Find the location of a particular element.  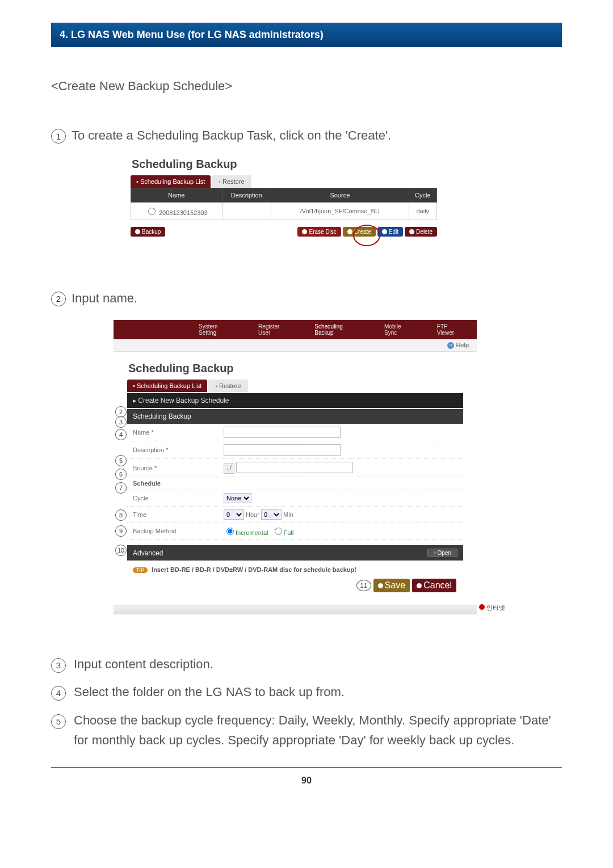

step-2-text: Input name. is located at coordinates (104, 298).